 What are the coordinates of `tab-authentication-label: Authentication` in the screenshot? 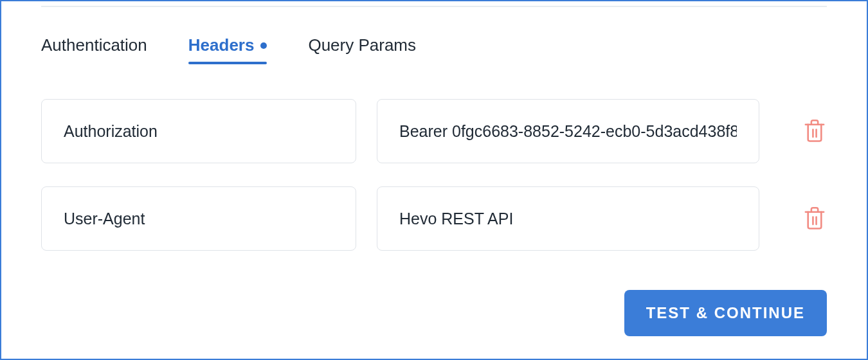 It's located at (94, 45).